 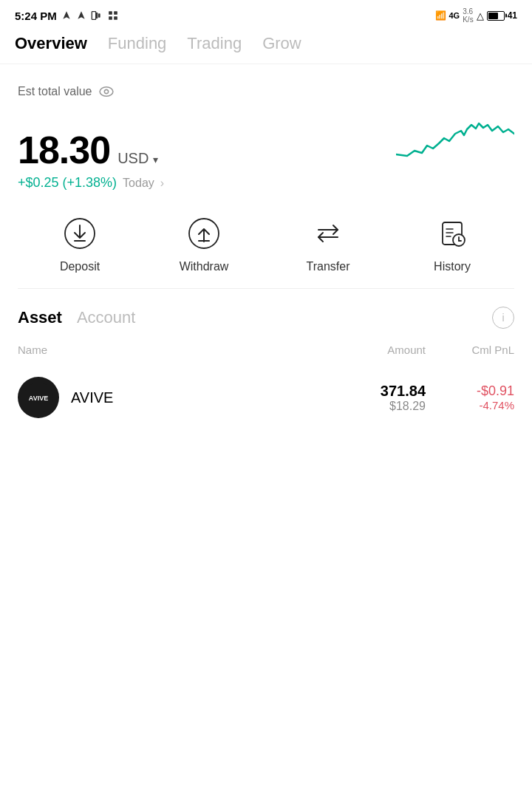 I want to click on alert-icon: △, so click(x=480, y=16).